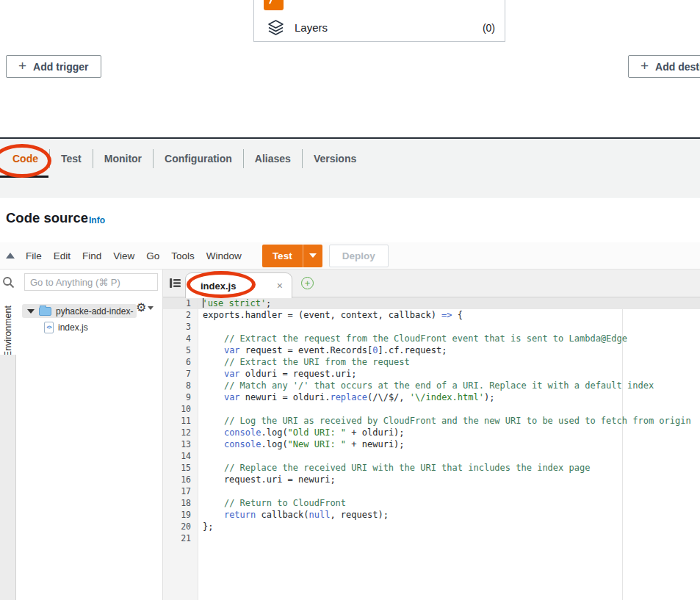 The height and width of the screenshot is (600, 700). Describe the element at coordinates (311, 28) in the screenshot. I see `layers-label: Layers` at that location.